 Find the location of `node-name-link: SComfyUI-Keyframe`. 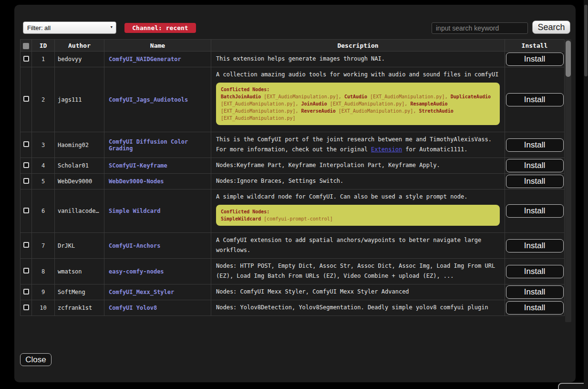

node-name-link: SComfyUI-Keyframe is located at coordinates (138, 166).